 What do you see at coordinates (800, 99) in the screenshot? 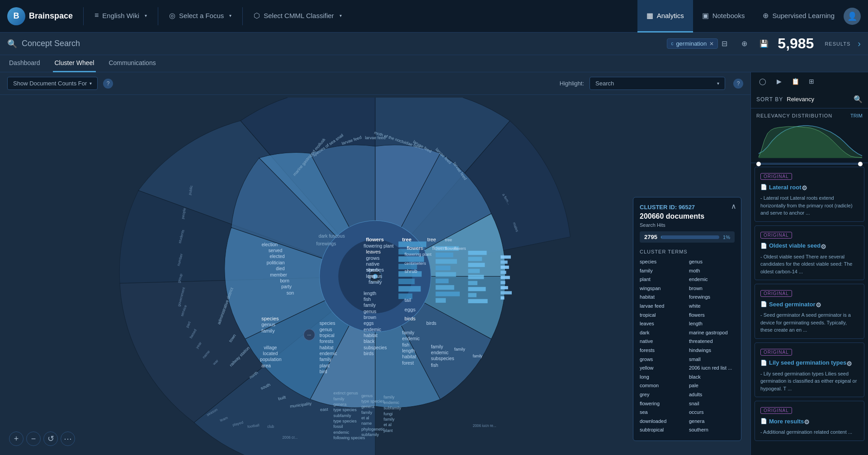
I see `sort-value: Relevancy` at bounding box center [800, 99].